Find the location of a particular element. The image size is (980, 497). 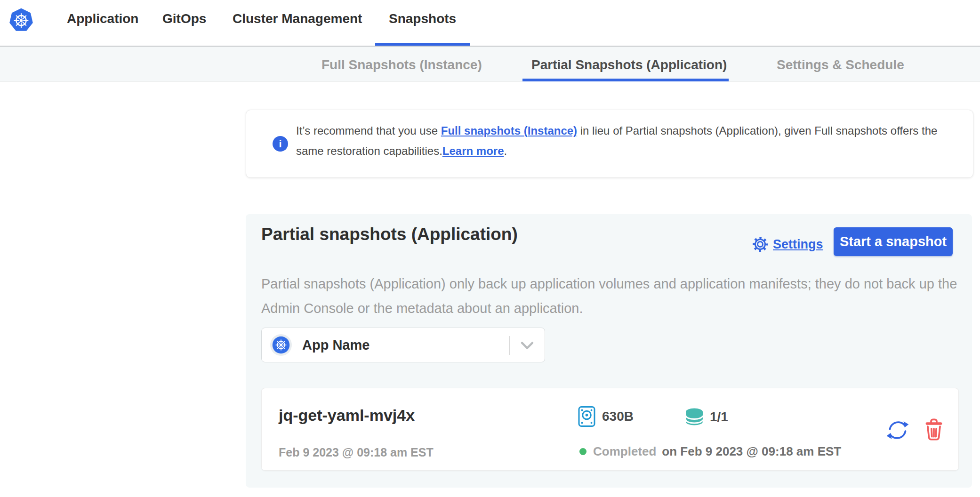

nav-item-snapshots: Snapshots is located at coordinates (423, 19).